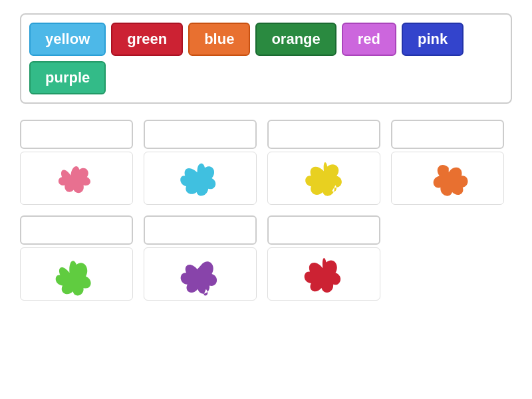  Describe the element at coordinates (324, 263) in the screenshot. I see `drop-item-red-drop` at that location.